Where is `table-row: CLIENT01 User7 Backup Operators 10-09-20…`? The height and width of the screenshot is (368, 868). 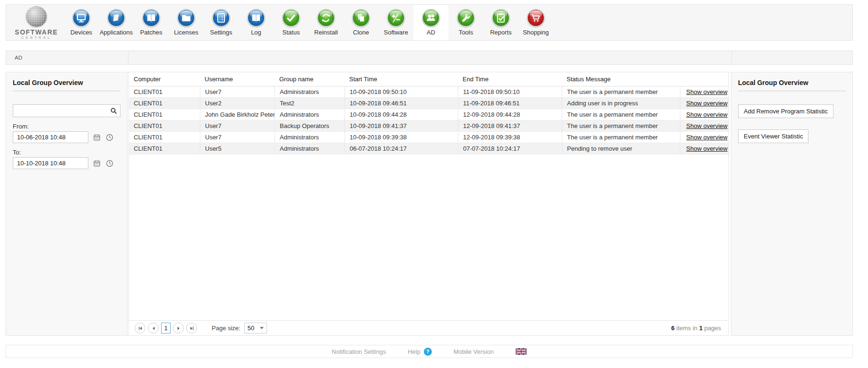 table-row: CLIENT01 User7 Backup Operators 10-09-20… is located at coordinates (429, 126).